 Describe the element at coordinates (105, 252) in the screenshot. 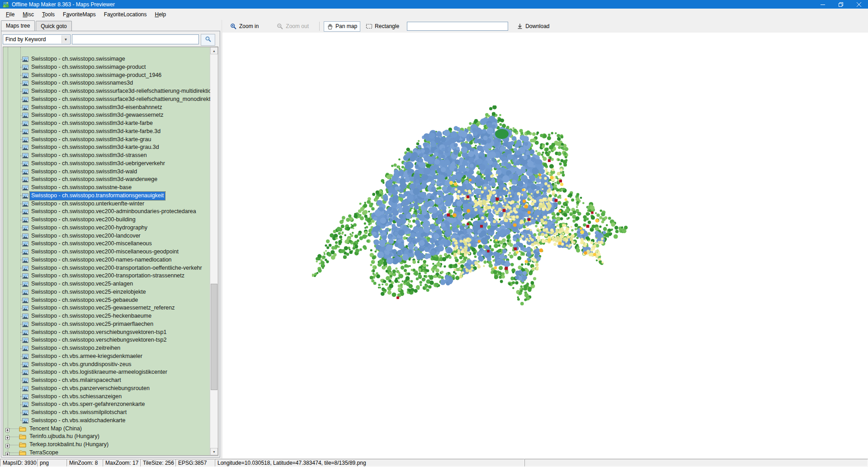

I see `tree-item-label: Swisstopo - ch.swisstopo.vec200-miscella…` at that location.